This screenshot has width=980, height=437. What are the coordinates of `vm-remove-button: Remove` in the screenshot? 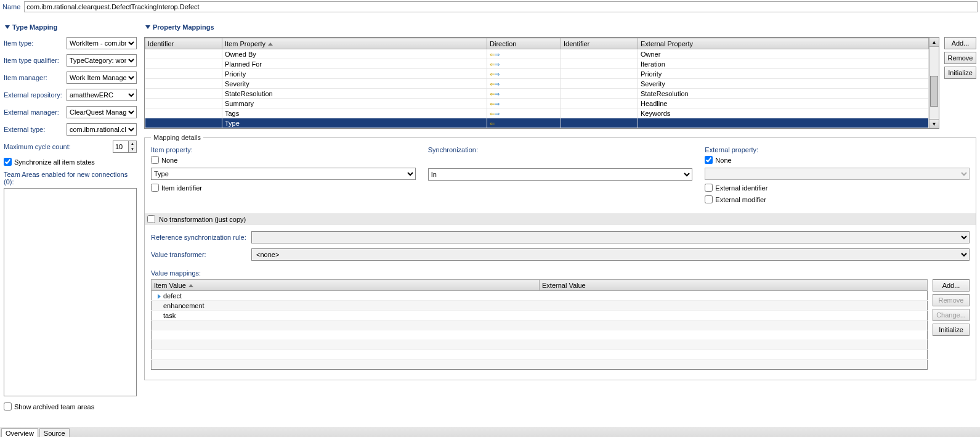 It's located at (951, 300).